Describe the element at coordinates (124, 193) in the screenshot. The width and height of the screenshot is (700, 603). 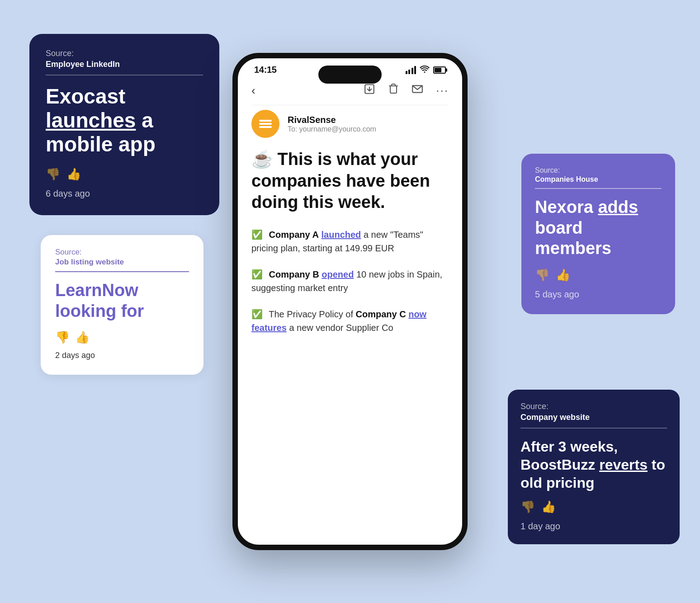
I see `card-top-left-time: 6 days ago` at that location.